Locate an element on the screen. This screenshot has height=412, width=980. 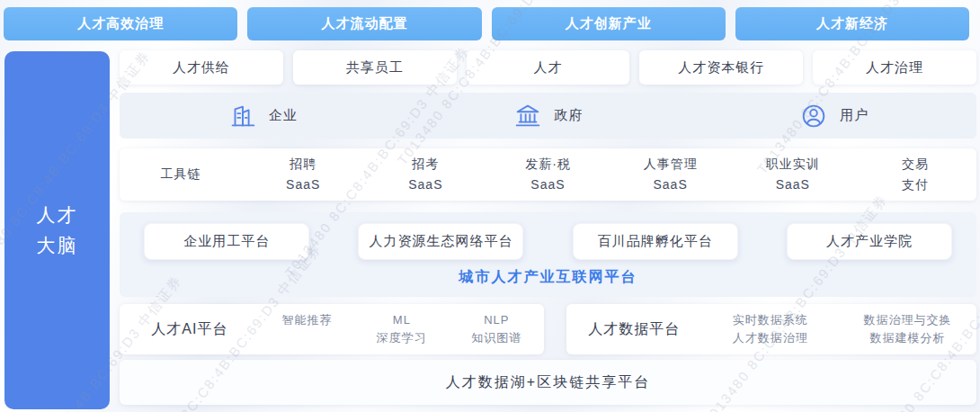
box-hr-ecosystem-network-platform: 人力资源生态网络平台 is located at coordinates (441, 241).